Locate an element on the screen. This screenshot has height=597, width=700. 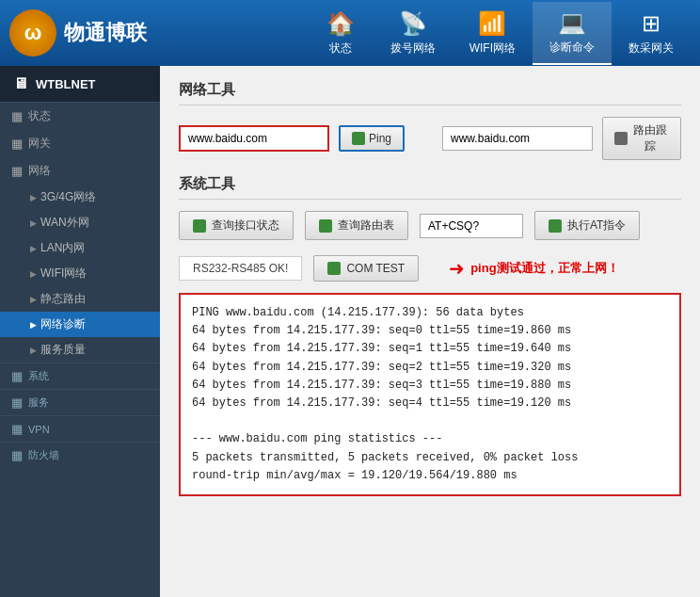
arrow-icon-wan: ▶ is located at coordinates (34, 223).